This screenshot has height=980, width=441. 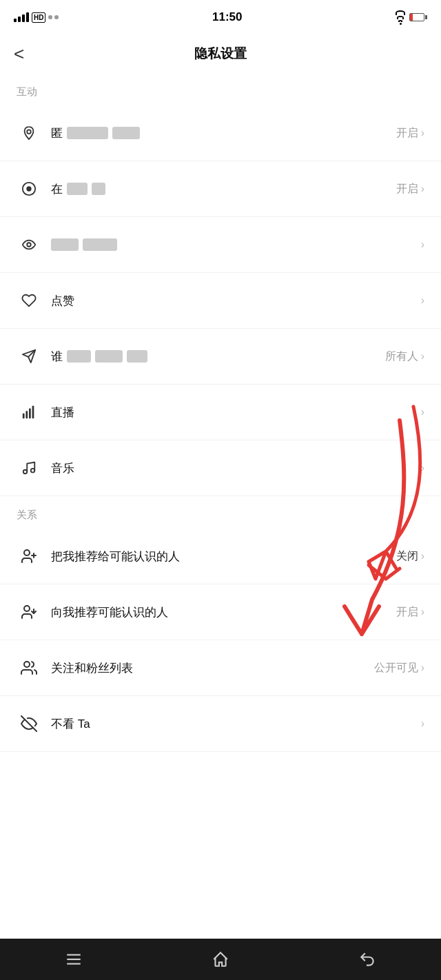 I want to click on menu-item-location: 匿 开启 ›, so click(x=220, y=134).